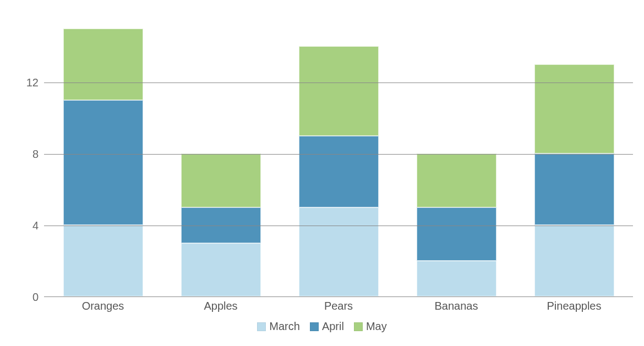  Describe the element at coordinates (322, 327) in the screenshot. I see `legend: March April May` at that location.